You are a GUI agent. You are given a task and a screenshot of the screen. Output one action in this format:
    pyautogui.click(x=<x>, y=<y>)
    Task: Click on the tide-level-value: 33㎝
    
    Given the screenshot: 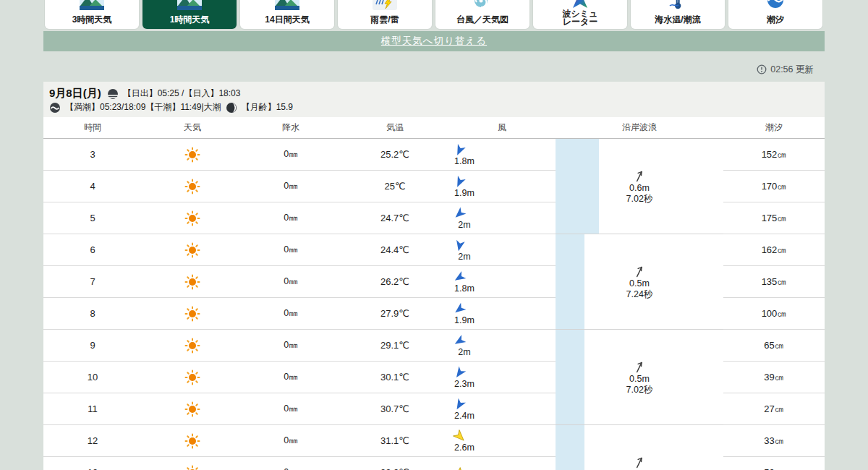 What is the action you would take?
    pyautogui.click(x=774, y=441)
    